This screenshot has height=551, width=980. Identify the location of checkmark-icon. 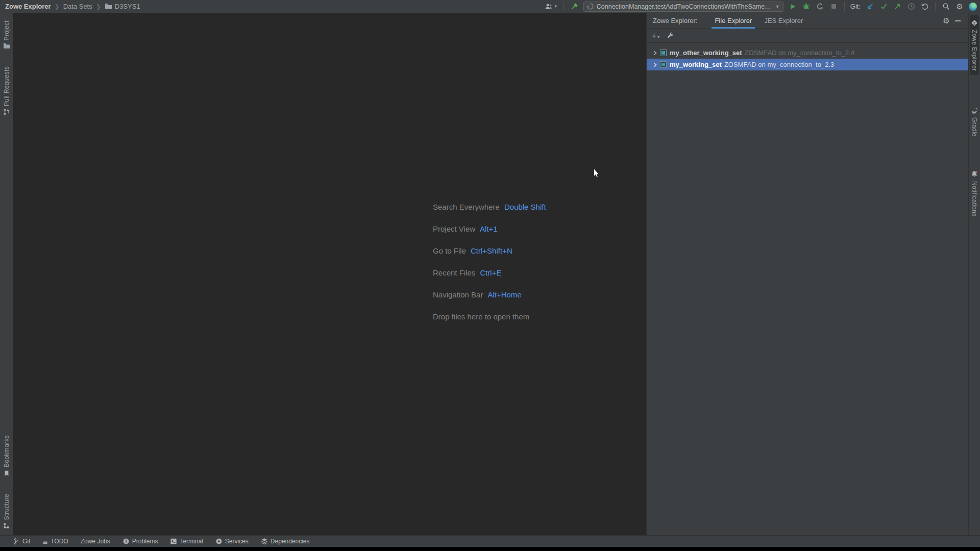
(884, 6).